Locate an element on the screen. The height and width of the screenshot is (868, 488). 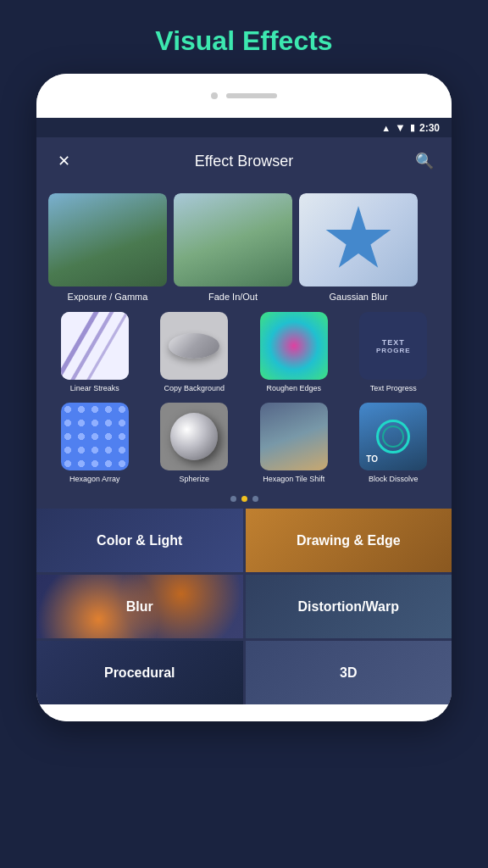
effect-item-spherize: Spherize is located at coordinates (195, 444).